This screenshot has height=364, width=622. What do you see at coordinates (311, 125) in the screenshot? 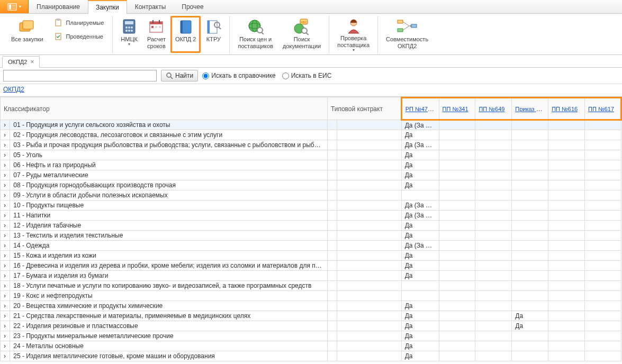
I see `table-row: ›01 - Продукция и услуги сельского хозяй…` at bounding box center [311, 125].